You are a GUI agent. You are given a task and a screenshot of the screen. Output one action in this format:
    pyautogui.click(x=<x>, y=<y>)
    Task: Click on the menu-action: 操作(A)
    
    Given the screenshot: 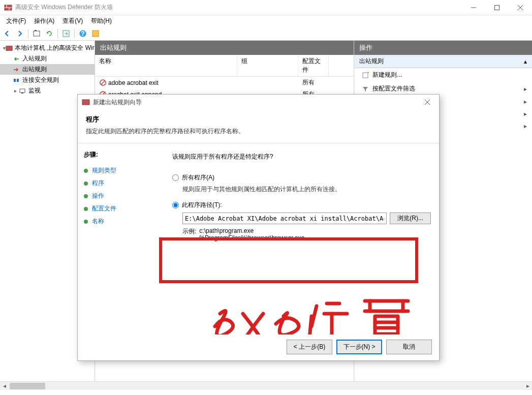 What is the action you would take?
    pyautogui.click(x=44, y=21)
    